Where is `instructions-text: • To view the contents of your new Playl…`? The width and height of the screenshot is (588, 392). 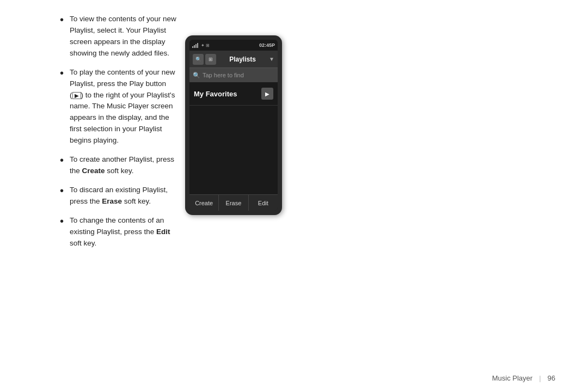 instructions-text: • To view the contents of your new Playl… is located at coordinates (120, 135).